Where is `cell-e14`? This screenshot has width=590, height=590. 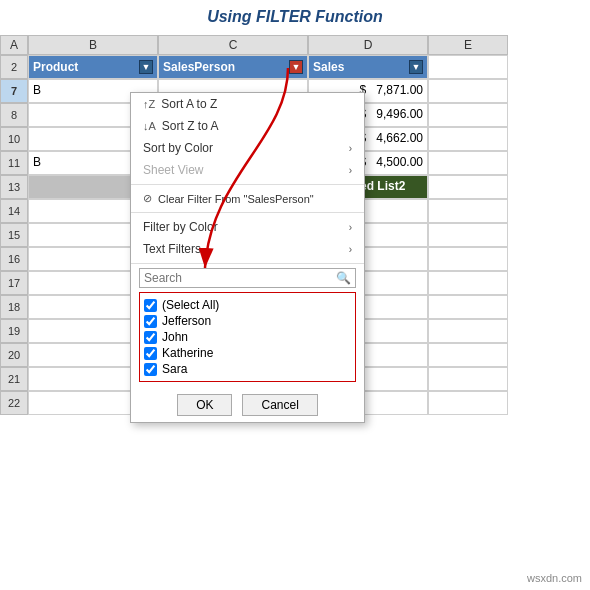
cell-e14 is located at coordinates (468, 211).